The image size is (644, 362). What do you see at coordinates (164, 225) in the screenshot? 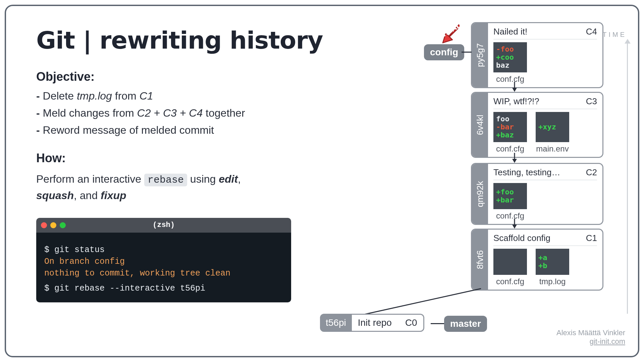
I see `terminal-titlebar: (zsh)` at bounding box center [164, 225].